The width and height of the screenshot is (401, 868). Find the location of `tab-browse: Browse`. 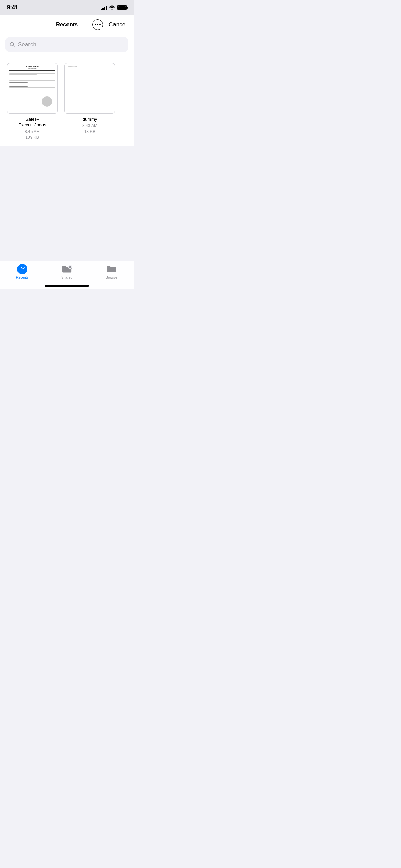

tab-browse: Browse is located at coordinates (111, 272).